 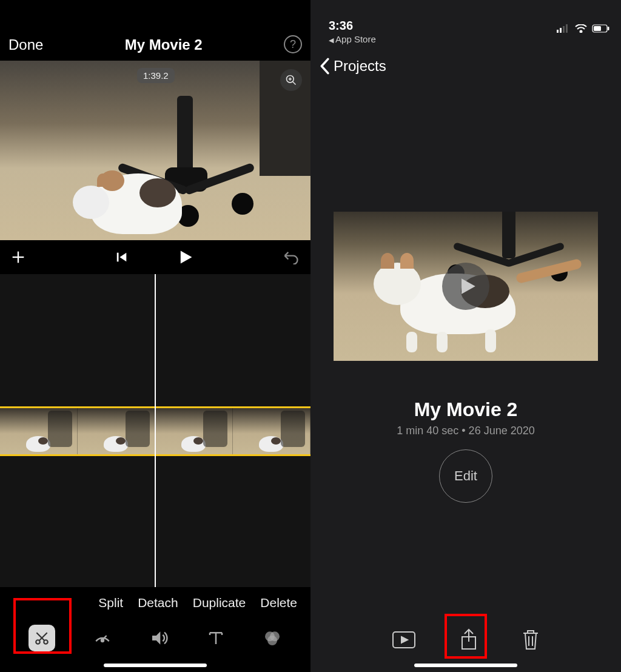 What do you see at coordinates (324, 66) in the screenshot?
I see `back-chevron-icon` at bounding box center [324, 66].